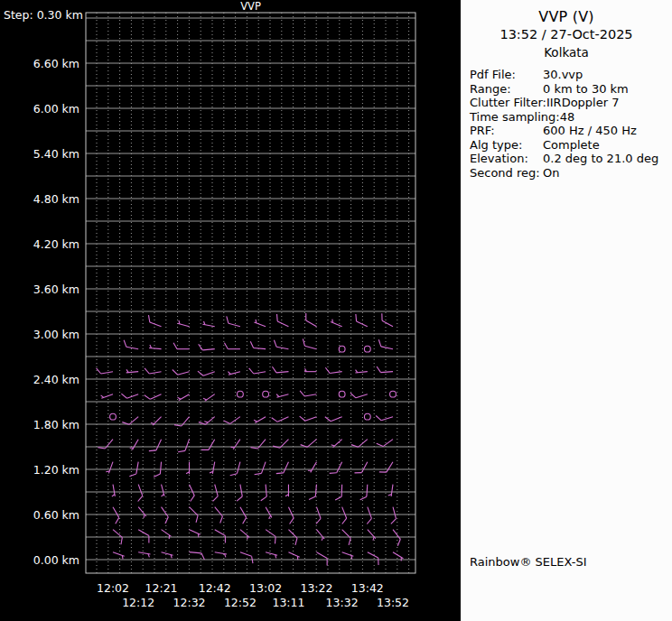 This screenshot has height=621, width=672. Describe the element at coordinates (570, 173) in the screenshot. I see `field-row: Second reg:On` at that location.